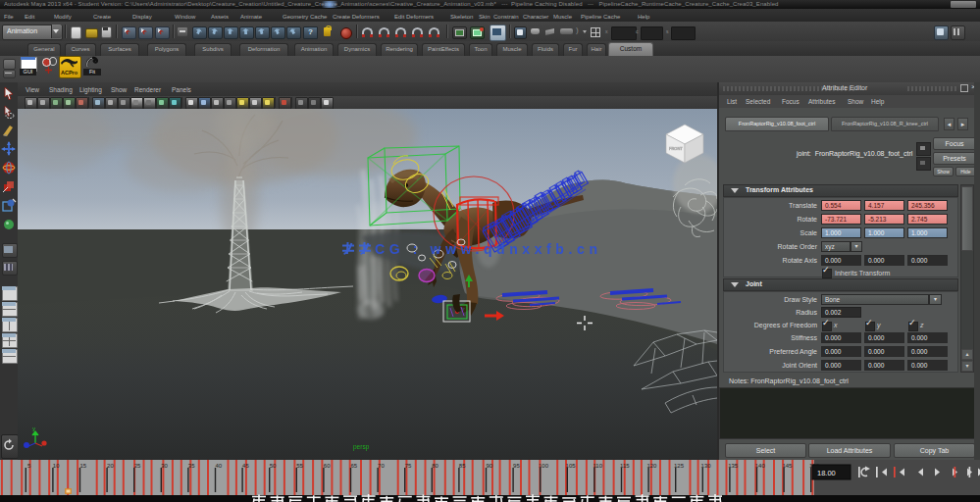 This screenshot has height=502, width=980. What do you see at coordinates (300, 466) in the screenshot?
I see `svg-text: 55` at bounding box center [300, 466].